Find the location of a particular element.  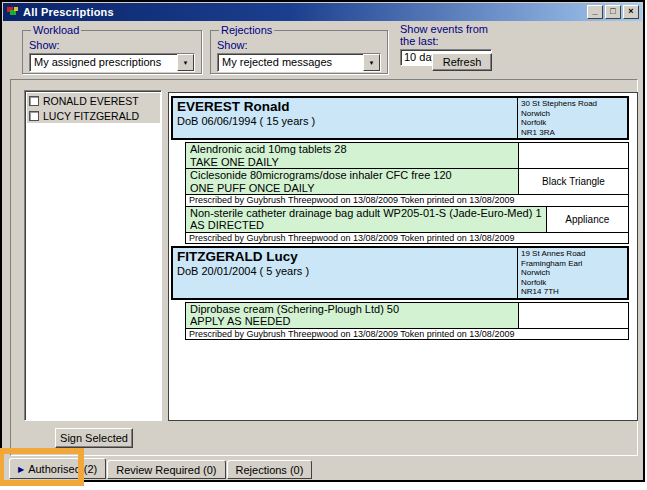

medication-directions: ONE PUFF ONCE DAILY is located at coordinates (352, 188).